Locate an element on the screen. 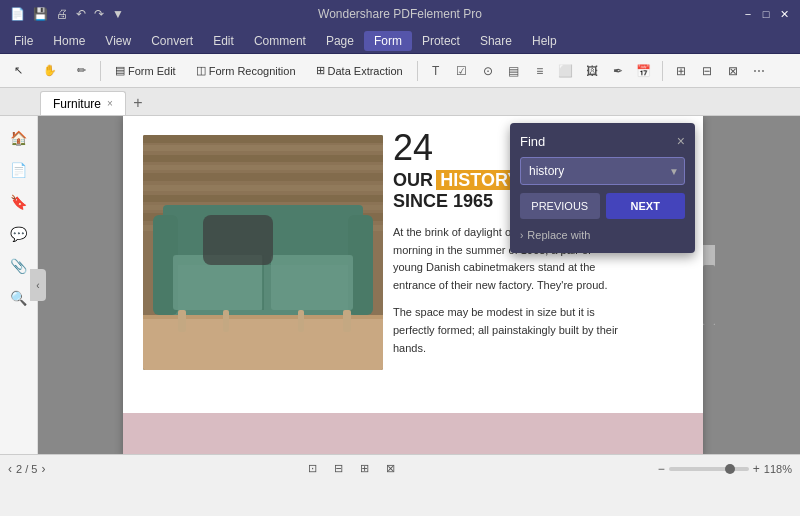 The image size is (800, 516). align-btn: ⊞ is located at coordinates (681, 71).